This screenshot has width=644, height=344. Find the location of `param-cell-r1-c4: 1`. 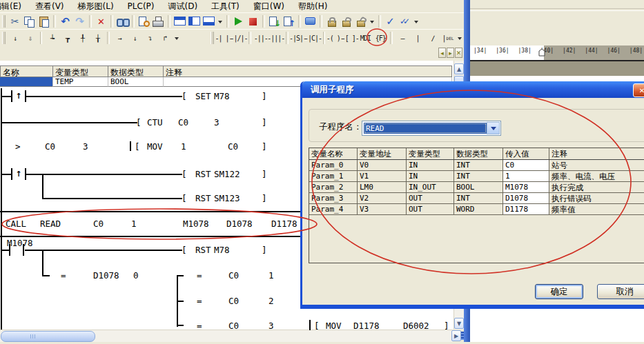

param-cell-r1-c4: 1 is located at coordinates (526, 176).